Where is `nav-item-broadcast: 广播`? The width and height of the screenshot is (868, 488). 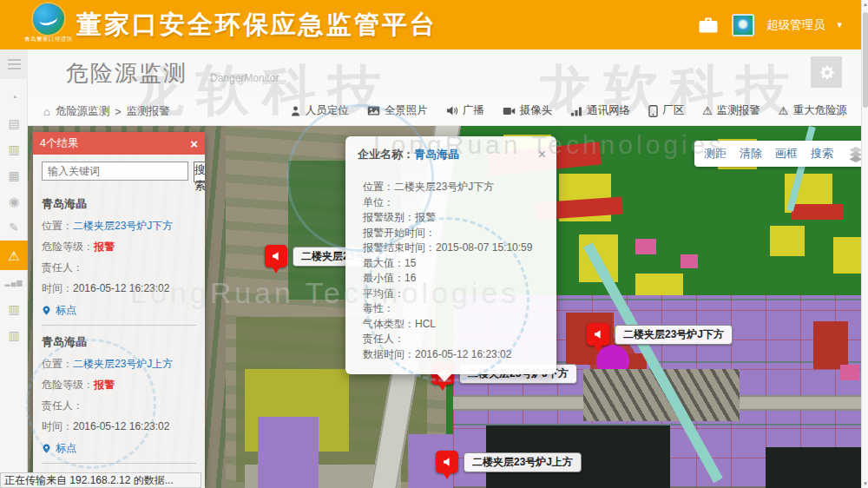
nav-item-broadcast: 广播 is located at coordinates (465, 111).